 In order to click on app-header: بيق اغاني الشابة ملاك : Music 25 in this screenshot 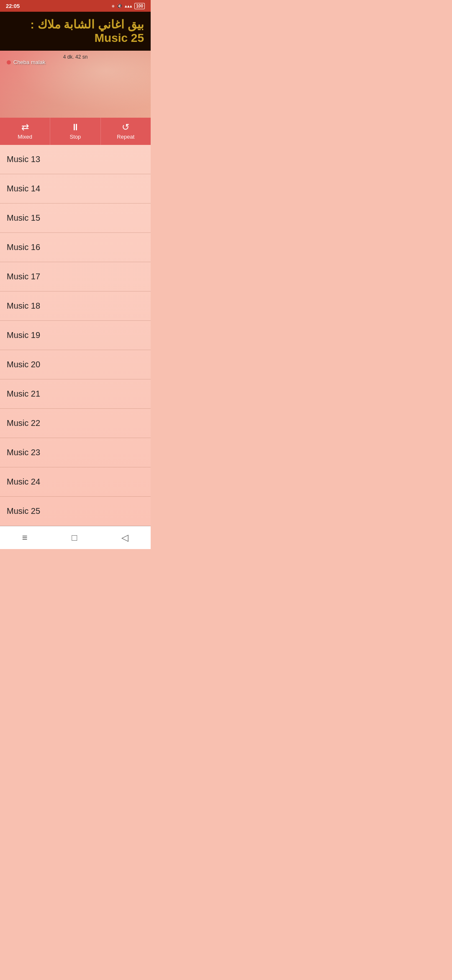, I will do `click(75, 31)`.